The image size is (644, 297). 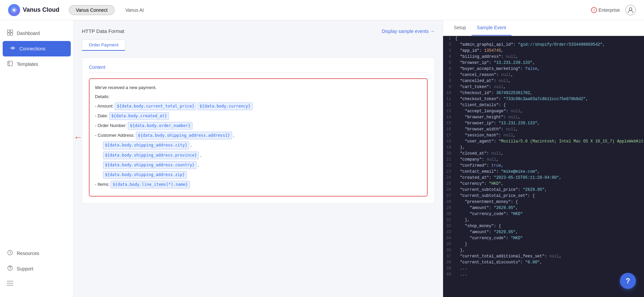 What do you see at coordinates (613, 10) in the screenshot?
I see `topnav-right: i Enterprise` at bounding box center [613, 10].